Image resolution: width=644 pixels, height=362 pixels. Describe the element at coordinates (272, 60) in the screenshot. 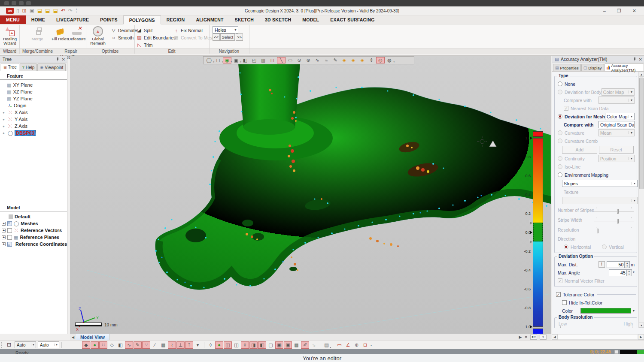

I see `workbench-icon: ⊓` at that location.